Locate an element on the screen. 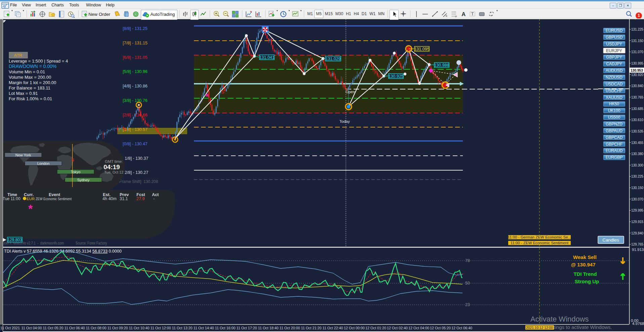 The width and height of the screenshot is (644, 332). svg-text: 11 Oct 16:00 is located at coordinates (225, 328).